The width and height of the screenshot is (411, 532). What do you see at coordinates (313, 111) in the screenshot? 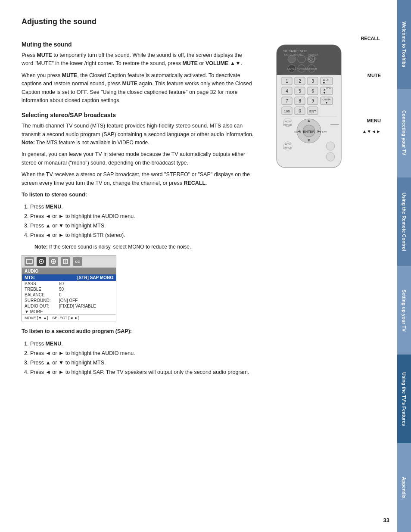
I see `svg-text: ENT` at bounding box center [313, 111].